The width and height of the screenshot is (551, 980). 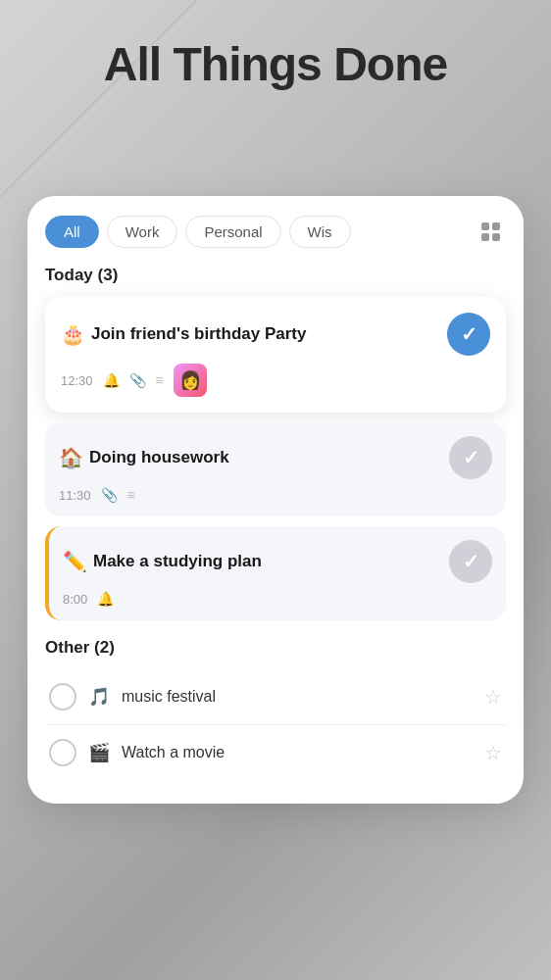 What do you see at coordinates (254, 334) in the screenshot?
I see `task-title-row: 🎂 Join friend's birthday Party` at bounding box center [254, 334].